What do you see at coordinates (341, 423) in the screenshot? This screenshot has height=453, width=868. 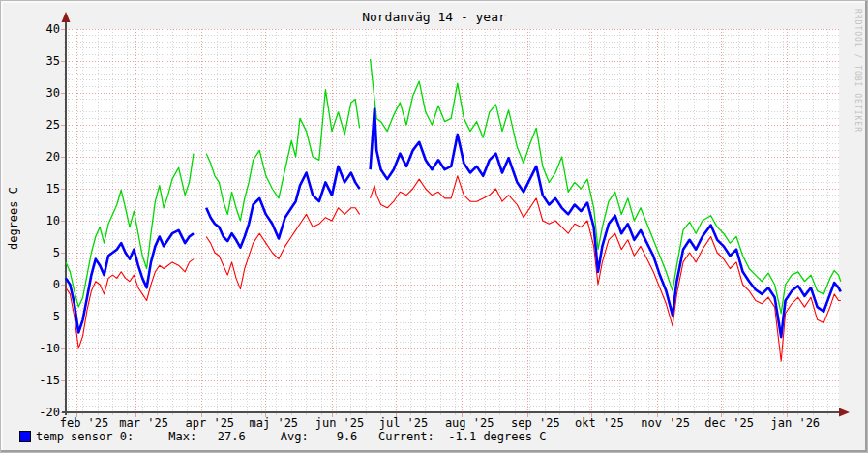 I see `x-tick-label: jun '25` at bounding box center [341, 423].